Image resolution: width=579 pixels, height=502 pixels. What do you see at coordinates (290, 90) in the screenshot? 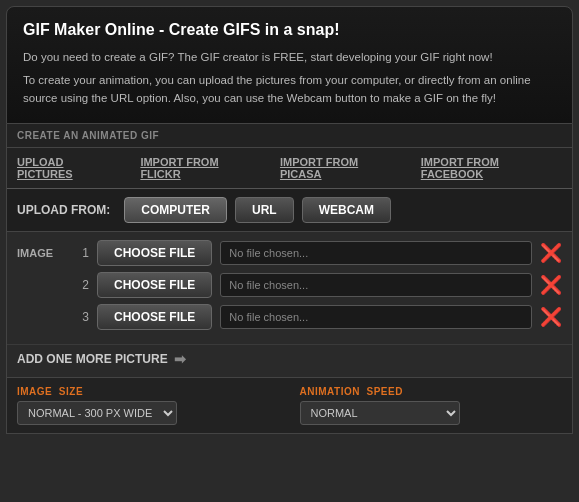
I see `header-desc2: To create your animation, you can upload…` at bounding box center [290, 90].